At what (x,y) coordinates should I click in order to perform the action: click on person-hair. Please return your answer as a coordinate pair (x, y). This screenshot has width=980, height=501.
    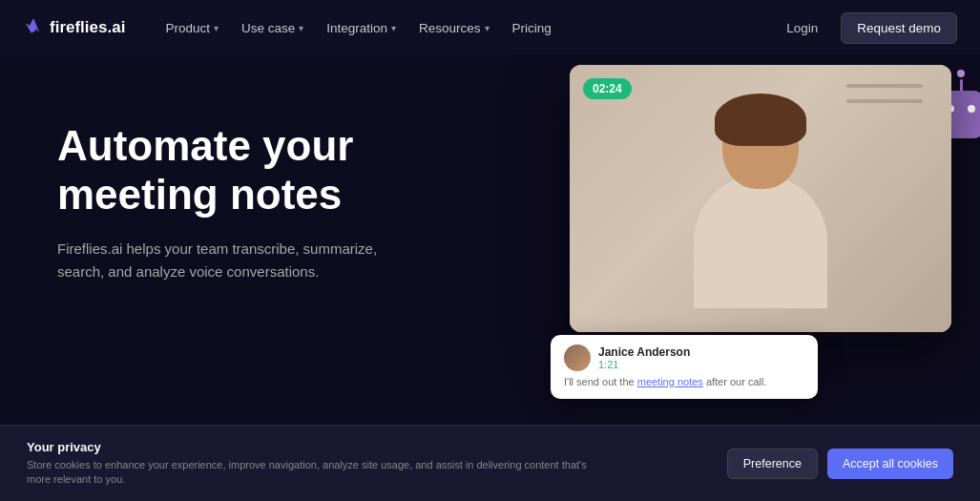
    Looking at the image, I should click on (761, 120).